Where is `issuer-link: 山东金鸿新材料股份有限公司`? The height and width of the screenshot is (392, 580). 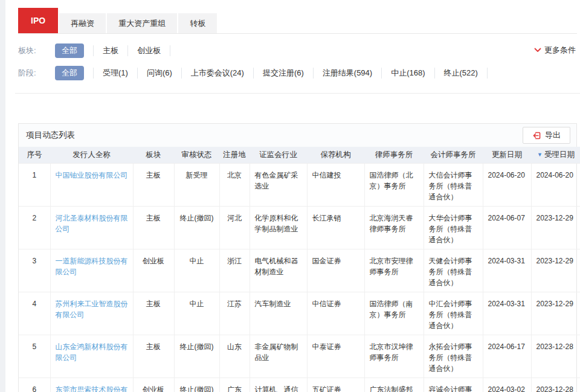
issuer-link: 山东金鸿新材料股份有限公司 is located at coordinates (92, 352).